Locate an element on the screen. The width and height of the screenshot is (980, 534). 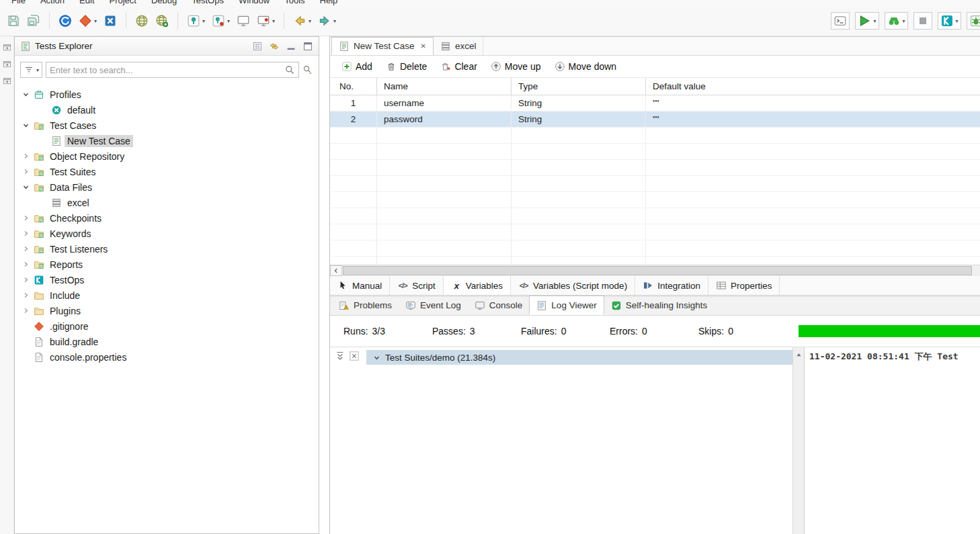
forward-arrow-button: ▾ is located at coordinates (327, 21).